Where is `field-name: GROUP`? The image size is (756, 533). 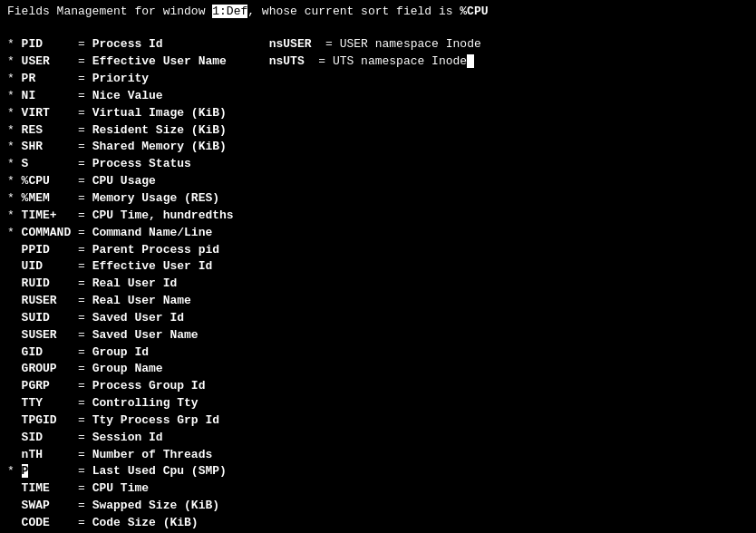
field-name: GROUP is located at coordinates (47, 368).